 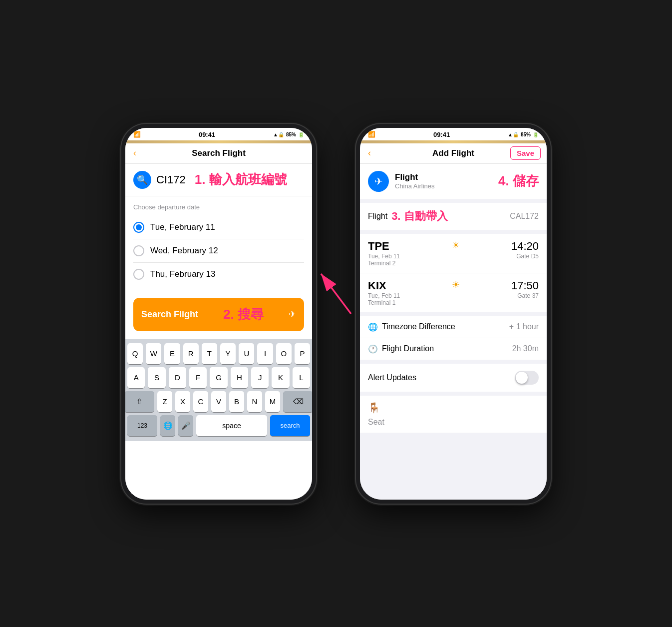 I want to click on search-button-area: Search Flight 2. 搜尋 ✈, so click(x=219, y=315).